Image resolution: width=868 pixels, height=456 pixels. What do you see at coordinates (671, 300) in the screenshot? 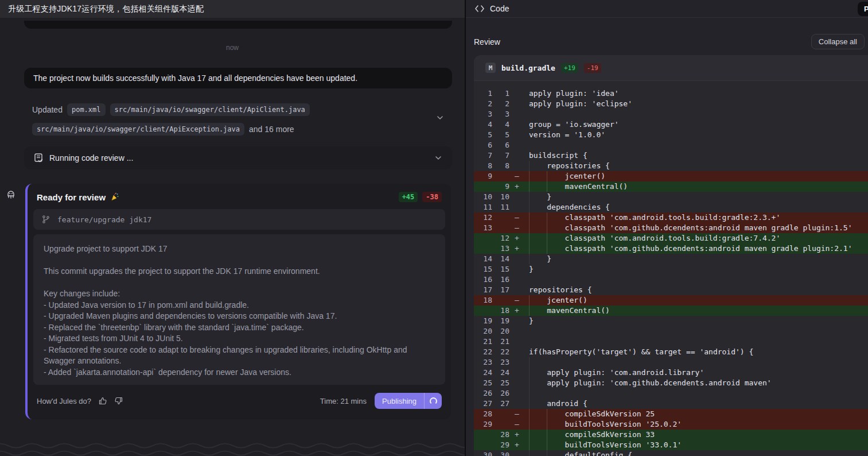
I see `diff-line: 18—jcenter()` at bounding box center [671, 300].